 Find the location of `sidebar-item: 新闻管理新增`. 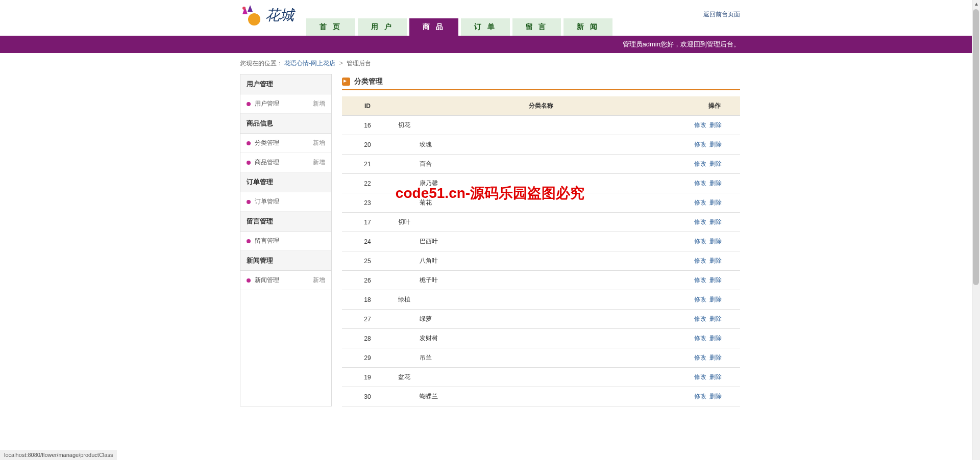

sidebar-item: 新闻管理新增 is located at coordinates (286, 280).